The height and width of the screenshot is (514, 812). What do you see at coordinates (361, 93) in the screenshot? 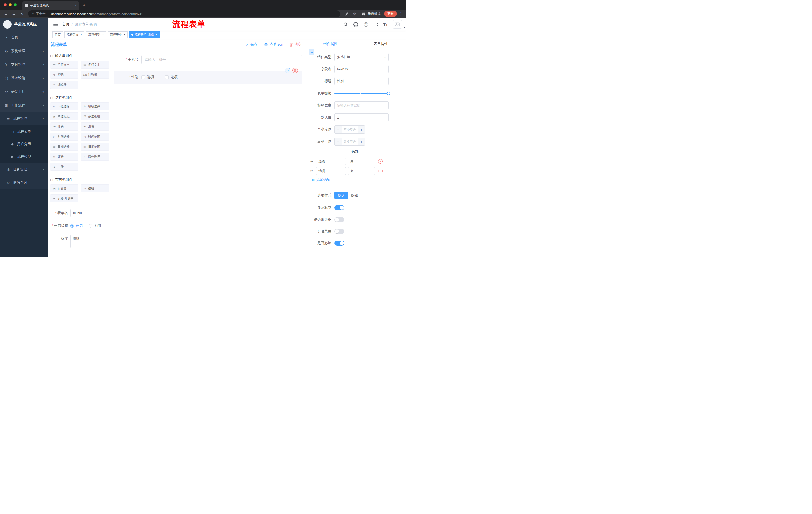
I see `grid-slider` at bounding box center [361, 93].